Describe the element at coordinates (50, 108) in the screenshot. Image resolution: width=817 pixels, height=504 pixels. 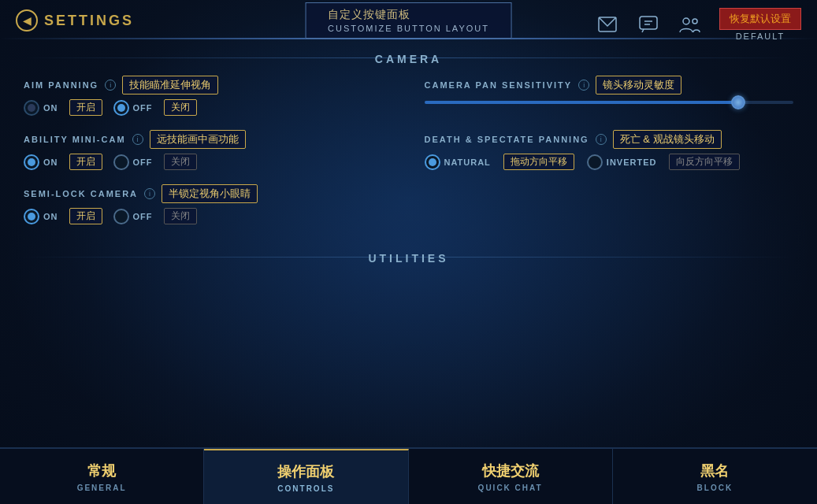
I see `aim-panning-on-label: ON` at that location.